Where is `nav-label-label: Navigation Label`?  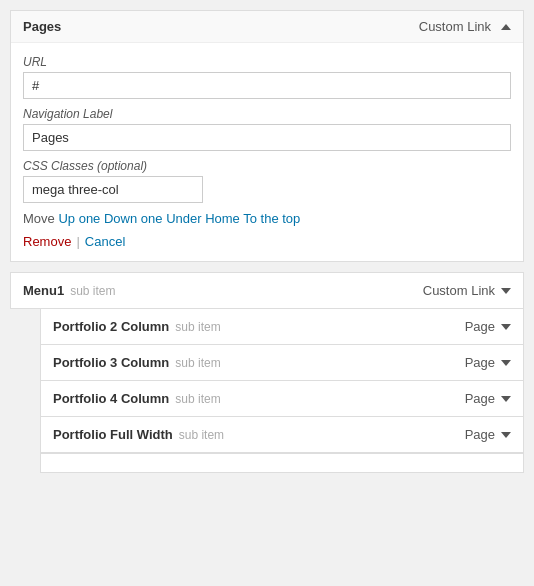
nav-label-label: Navigation Label is located at coordinates (267, 114).